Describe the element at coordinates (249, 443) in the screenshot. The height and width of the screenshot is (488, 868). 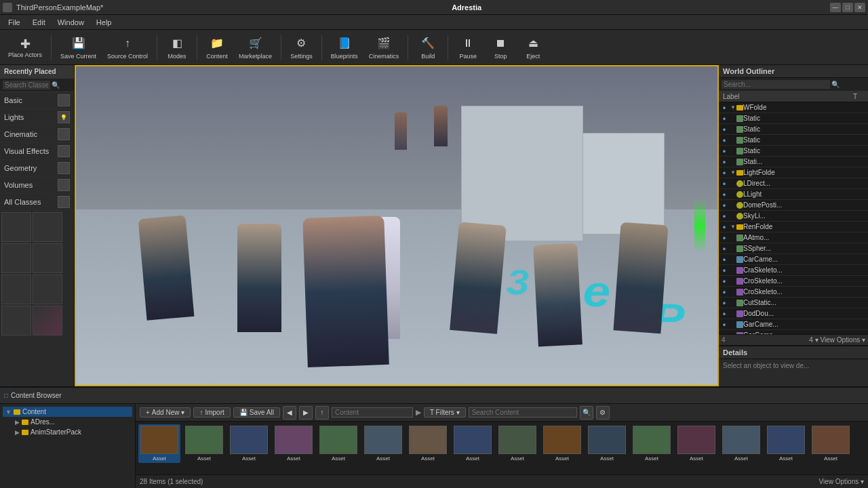
I see `cb-asset-3: Asset` at that location.